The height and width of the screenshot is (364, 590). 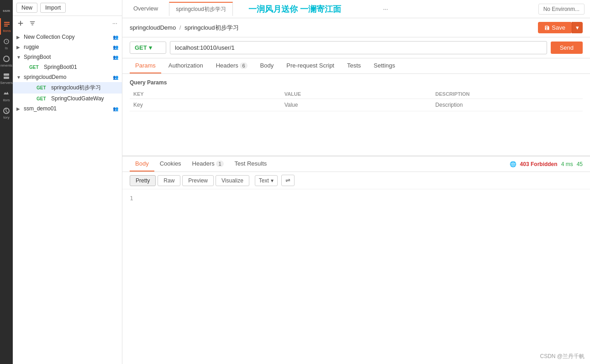 I want to click on col-description: DESCRIPTION, so click(x=507, y=94).